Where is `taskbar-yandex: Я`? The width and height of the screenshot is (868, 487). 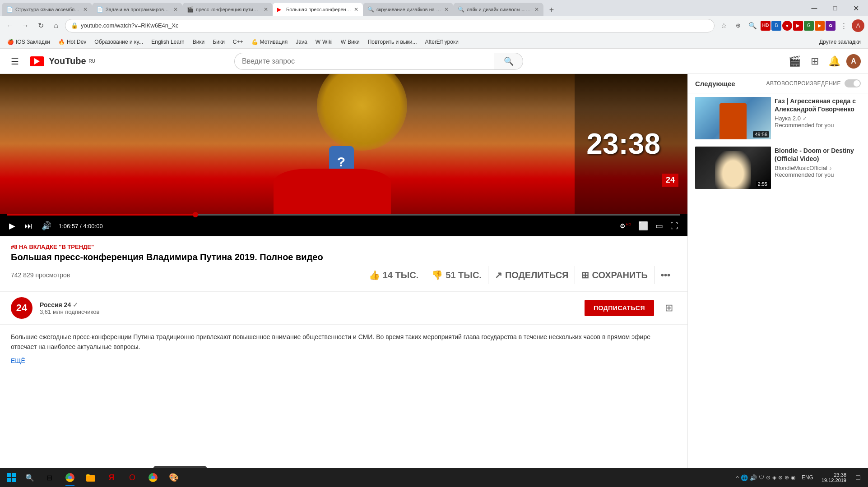
taskbar-yandex: Я is located at coordinates (111, 478).